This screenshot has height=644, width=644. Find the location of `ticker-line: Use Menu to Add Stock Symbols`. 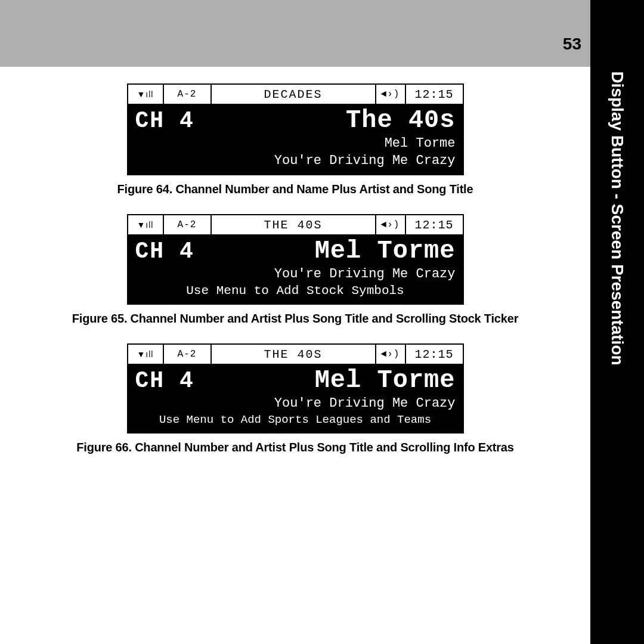

ticker-line: Use Menu to Add Stock Symbols is located at coordinates (296, 293).